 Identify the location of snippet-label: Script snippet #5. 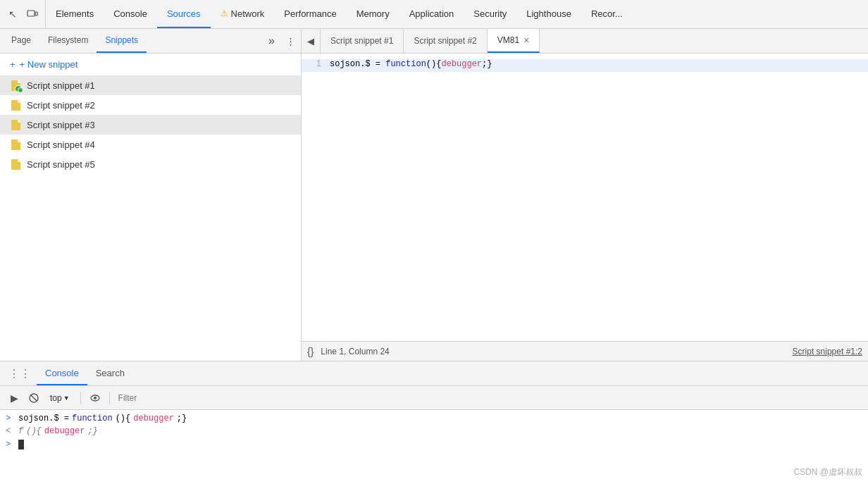
(61, 165).